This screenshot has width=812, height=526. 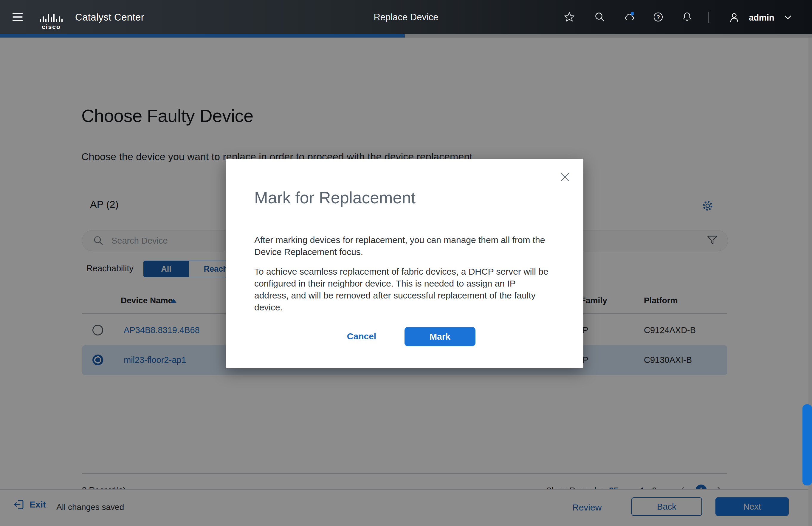 What do you see at coordinates (600, 17) in the screenshot?
I see `global-search-icon` at bounding box center [600, 17].